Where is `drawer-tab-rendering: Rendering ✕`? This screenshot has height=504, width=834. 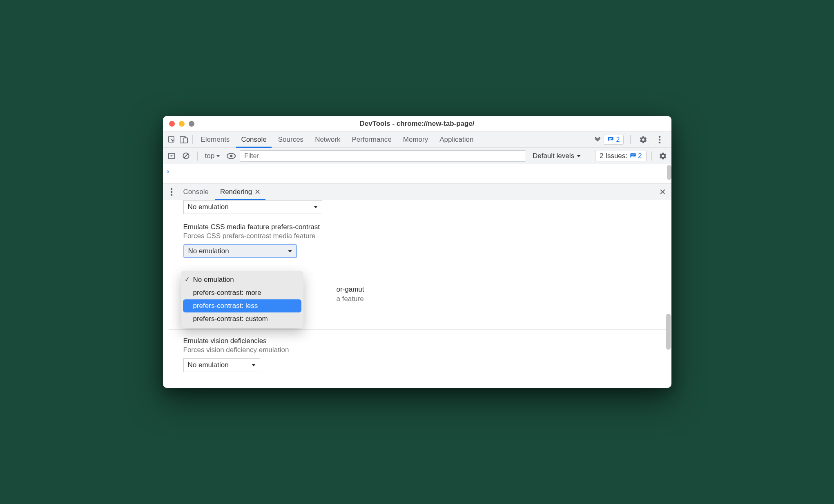 drawer-tab-rendering: Rendering ✕ is located at coordinates (240, 192).